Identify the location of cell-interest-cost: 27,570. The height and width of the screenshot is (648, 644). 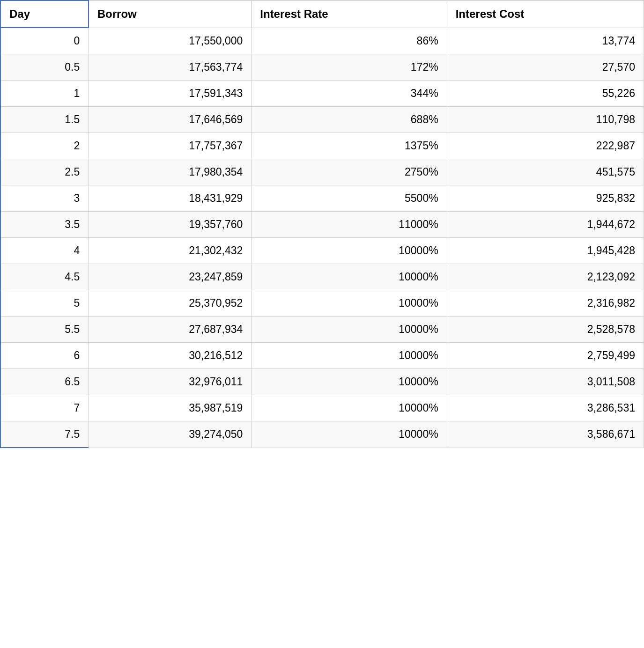
(545, 67).